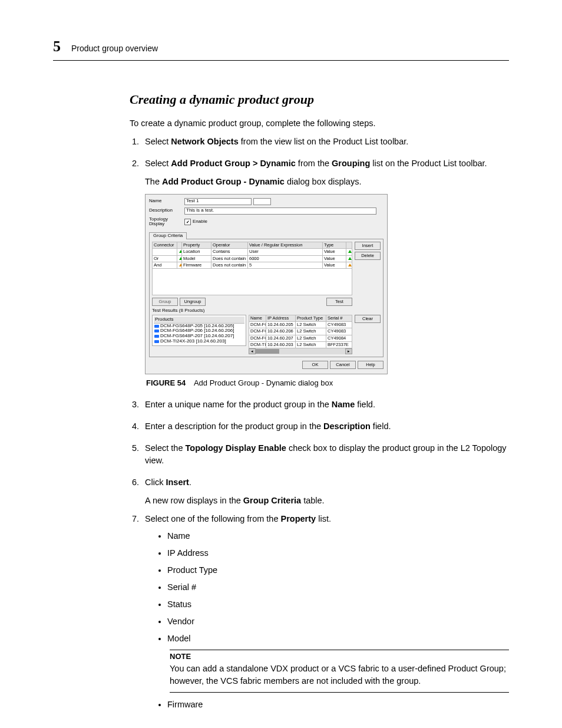 The height and width of the screenshot is (728, 562). Describe the element at coordinates (167, 202) in the screenshot. I see `name-label: Name` at that location.